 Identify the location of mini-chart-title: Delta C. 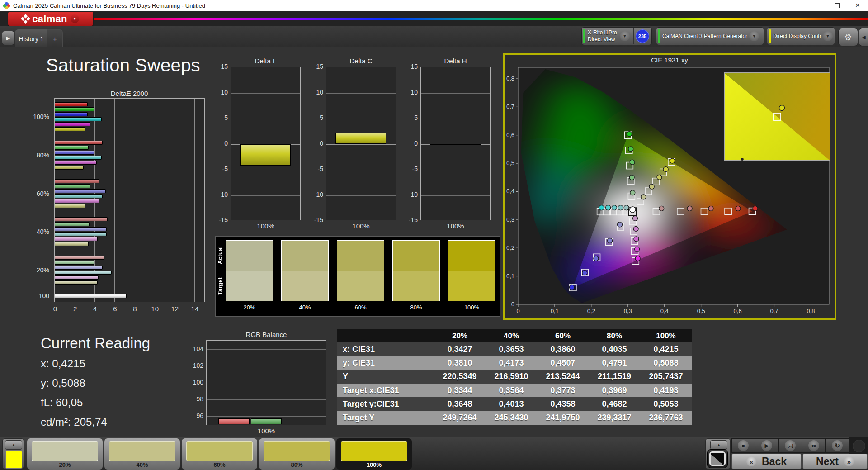
(361, 61).